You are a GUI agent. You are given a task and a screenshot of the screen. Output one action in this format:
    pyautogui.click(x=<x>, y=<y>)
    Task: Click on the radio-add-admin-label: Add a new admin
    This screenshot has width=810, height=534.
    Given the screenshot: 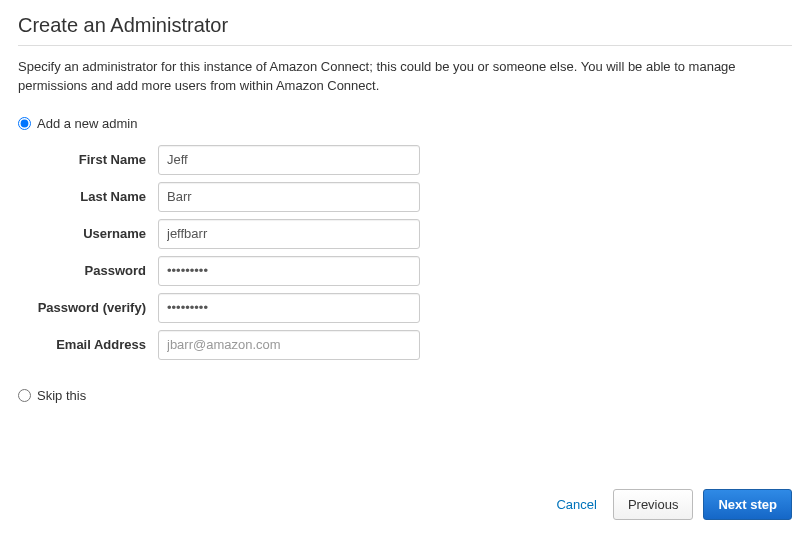 What is the action you would take?
    pyautogui.click(x=87, y=124)
    